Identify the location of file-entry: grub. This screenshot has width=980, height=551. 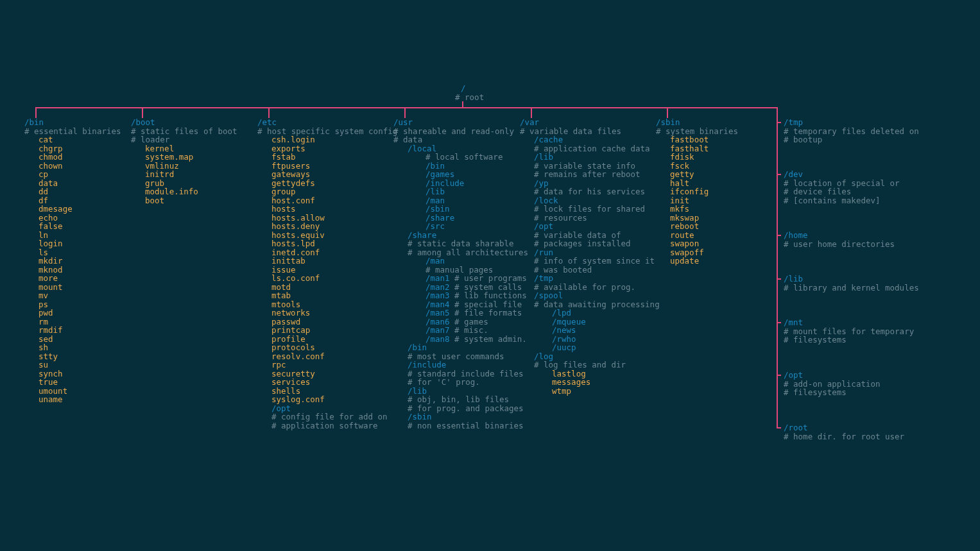
(155, 183).